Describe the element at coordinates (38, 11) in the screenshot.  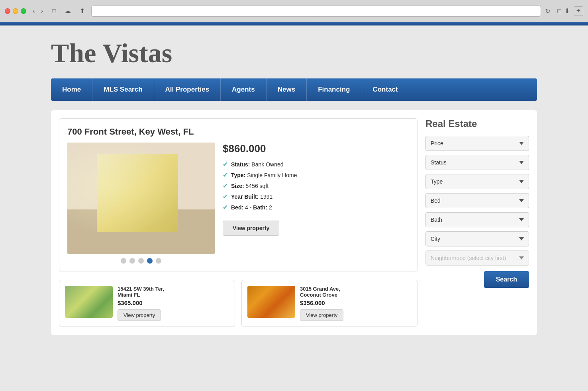
I see `browser-nav-buttons: ‹ ›` at that location.